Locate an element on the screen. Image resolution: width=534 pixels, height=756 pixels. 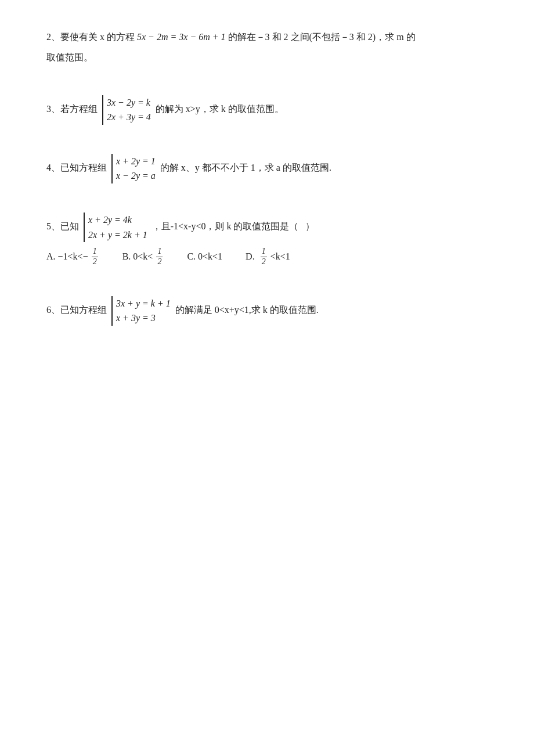
fraction-num-b: 1 is located at coordinates (159, 252).